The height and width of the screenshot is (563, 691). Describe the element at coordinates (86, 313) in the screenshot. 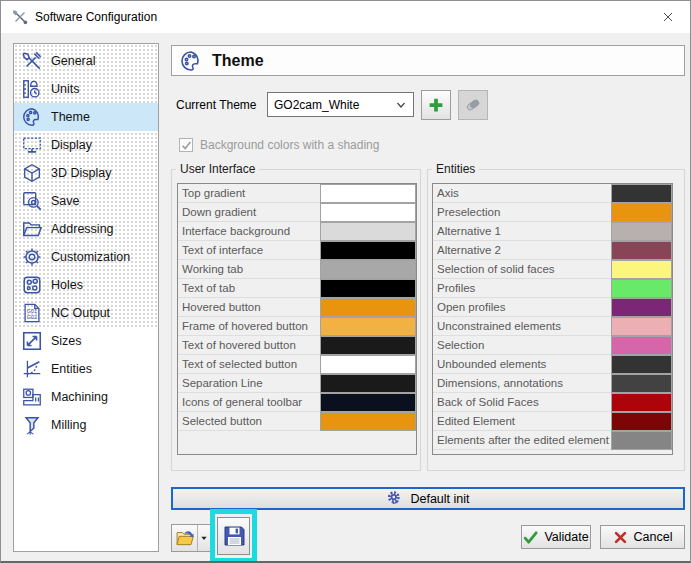

I see `sidebar-item-nc-output: G01G02NC Output` at that location.